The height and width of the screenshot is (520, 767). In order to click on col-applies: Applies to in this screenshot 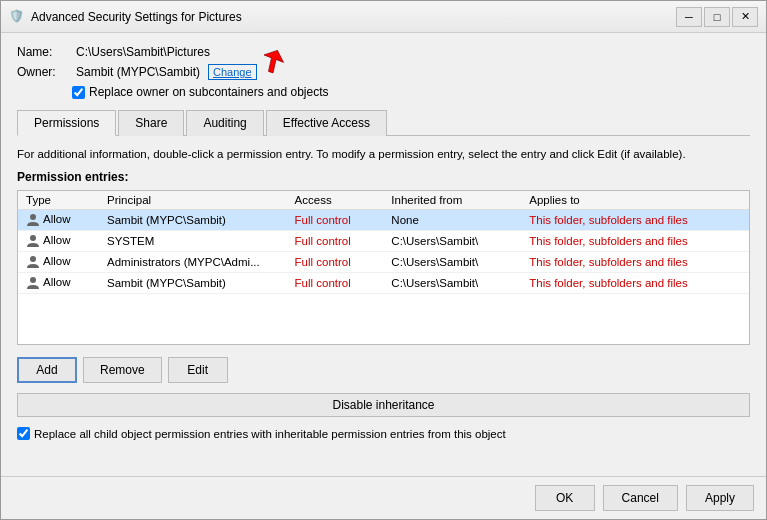, I will do `click(635, 200)`.